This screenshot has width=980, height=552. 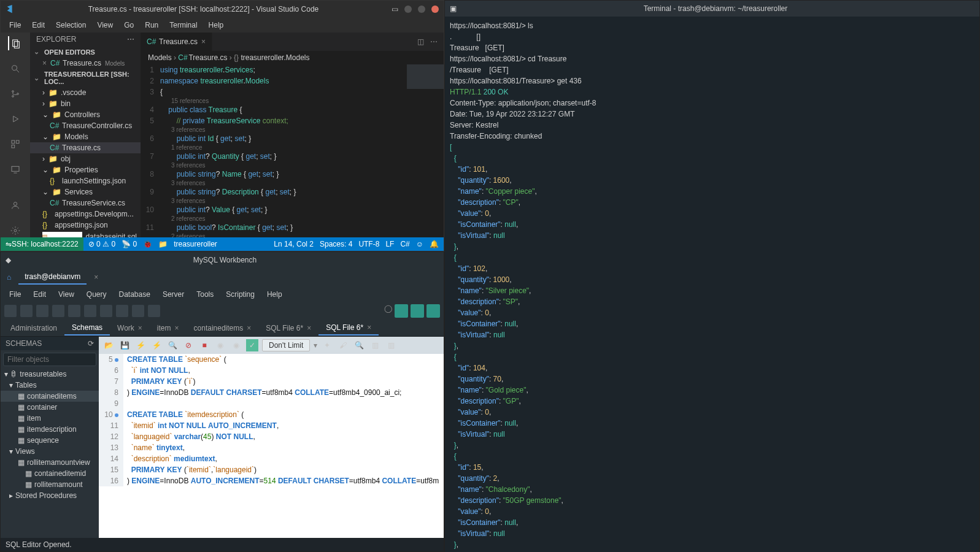 I want to click on tree-item: ▤databaseinit.sql, so click(x=85, y=234).